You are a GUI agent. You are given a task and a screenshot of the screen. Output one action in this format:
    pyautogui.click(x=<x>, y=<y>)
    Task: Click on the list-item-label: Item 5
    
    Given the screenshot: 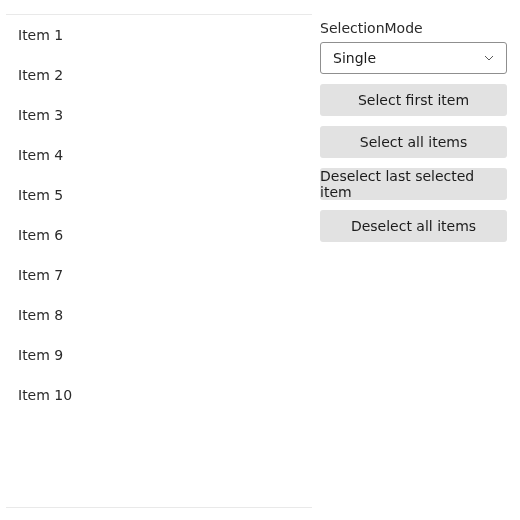 What is the action you would take?
    pyautogui.click(x=40, y=195)
    